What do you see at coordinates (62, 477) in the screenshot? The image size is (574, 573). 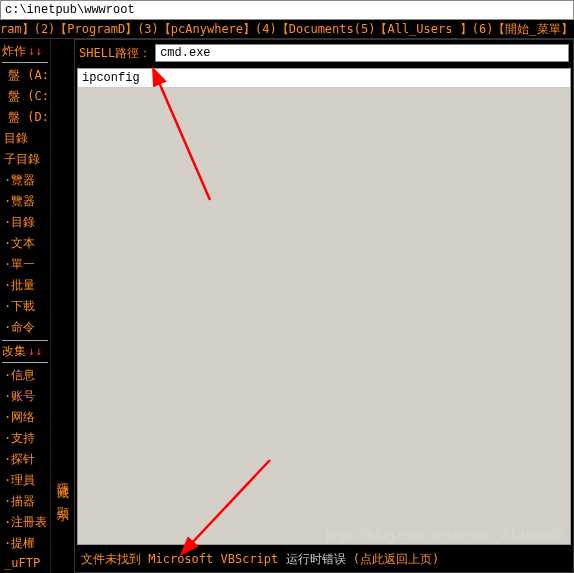 I see `hide-toggle: 隱藏` at bounding box center [62, 477].